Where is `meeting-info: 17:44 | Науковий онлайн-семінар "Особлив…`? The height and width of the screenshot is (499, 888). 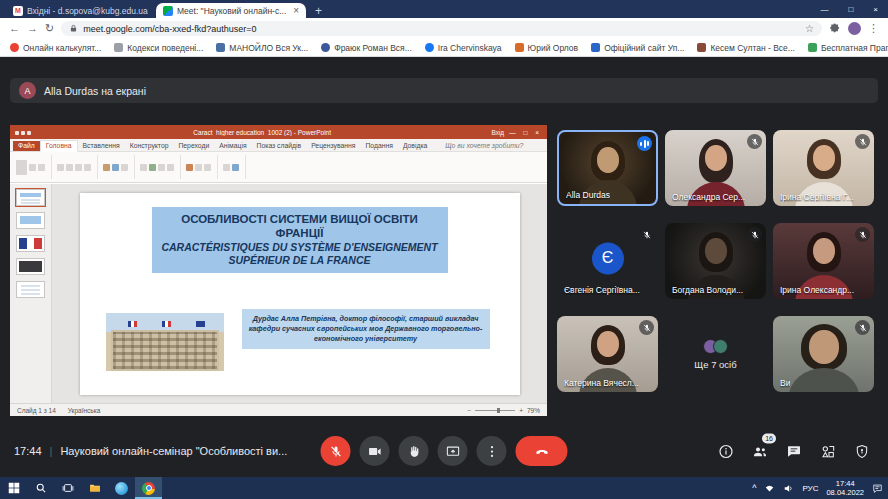 meeting-info: 17:44 | Науковий онлайн-семінар "Особлив… is located at coordinates (150, 451).